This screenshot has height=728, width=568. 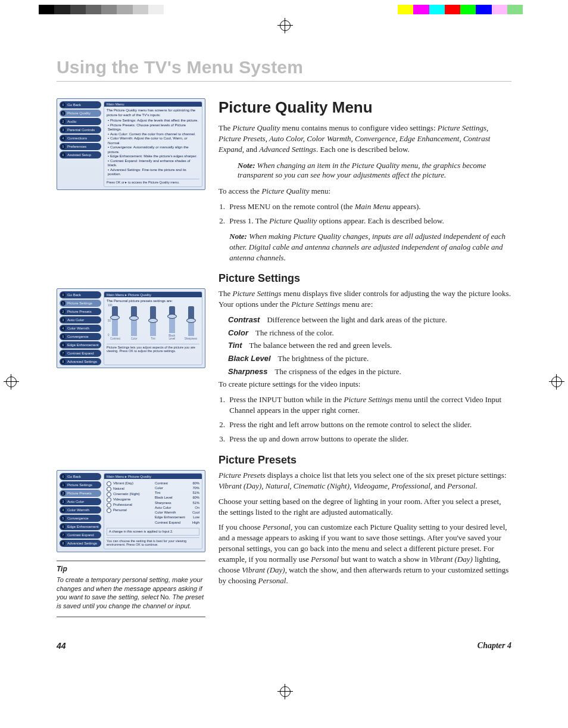 What do you see at coordinates (101, 10) in the screenshot?
I see `color-bar-left` at bounding box center [101, 10].